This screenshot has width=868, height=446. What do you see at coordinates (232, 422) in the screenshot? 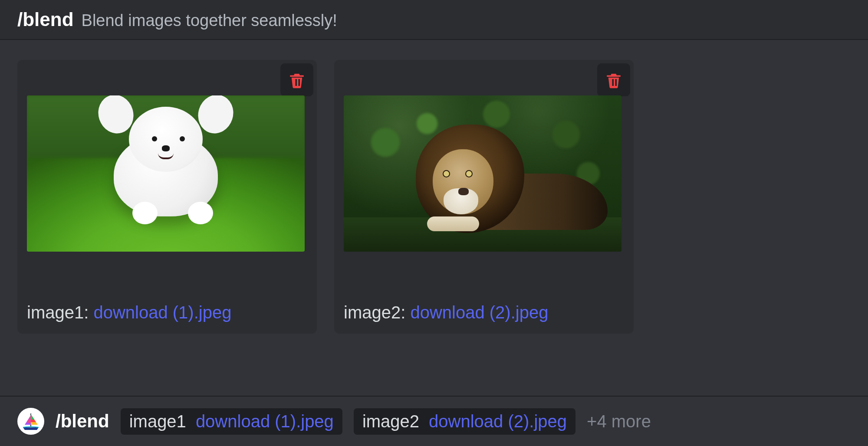
I see `param-pill: image1 download (1).jpeg` at bounding box center [232, 422].